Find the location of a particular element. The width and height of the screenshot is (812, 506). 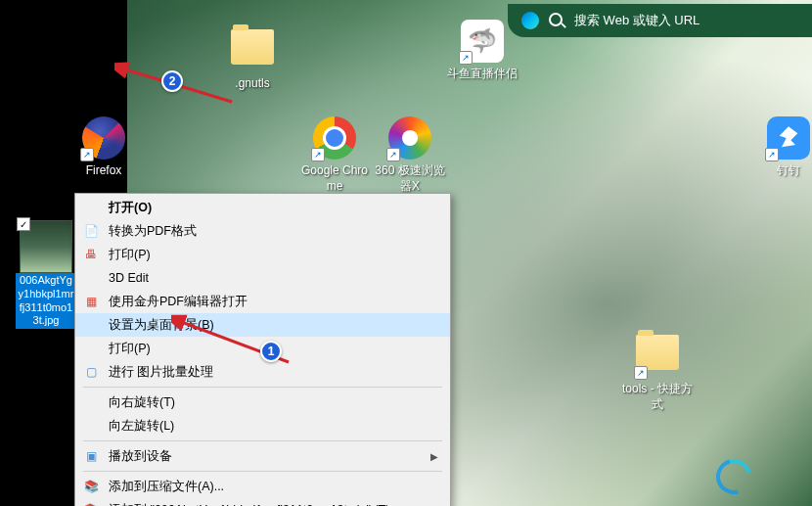

menu-set-wallpaper: 设置为桌面背景(B) is located at coordinates (262, 325).